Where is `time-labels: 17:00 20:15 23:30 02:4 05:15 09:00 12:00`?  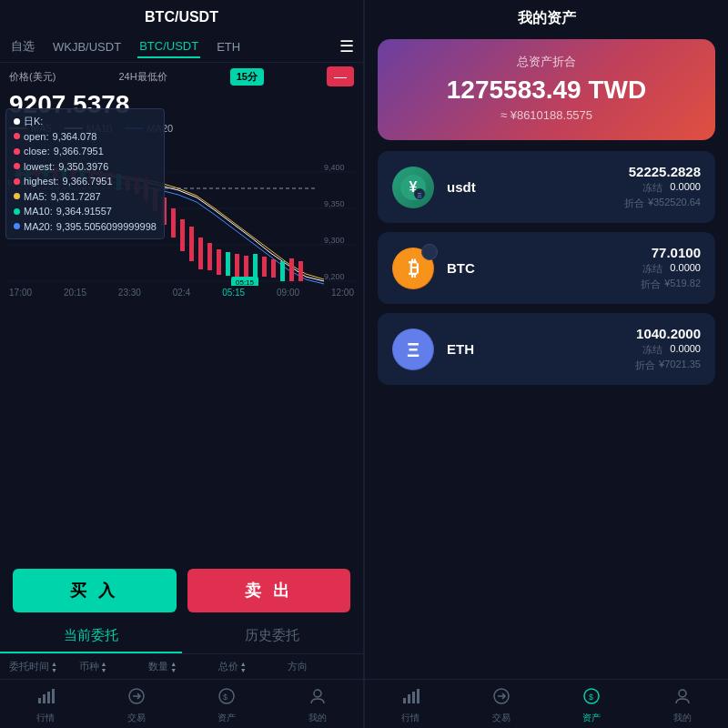 time-labels: 17:00 20:15 23:30 02:4 05:15 09:00 12:00 is located at coordinates (182, 293).